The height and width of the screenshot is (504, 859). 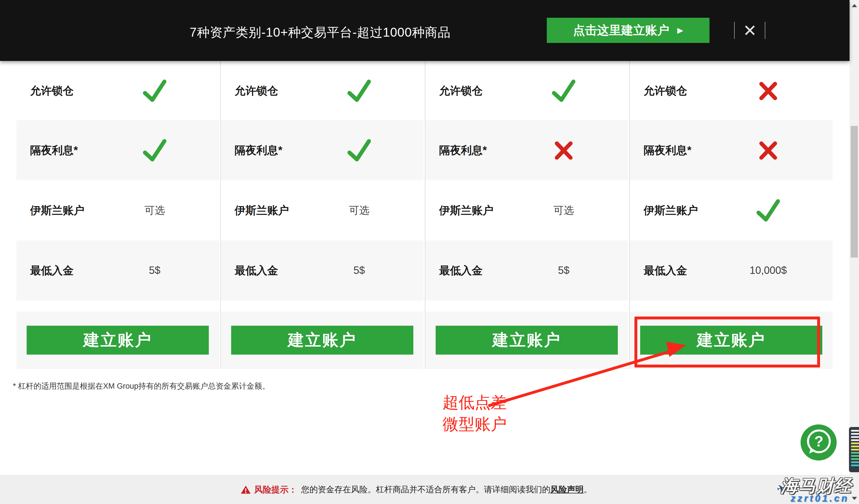 What do you see at coordinates (621, 31) in the screenshot?
I see `cta-label: 点击这里建立账户` at bounding box center [621, 31].